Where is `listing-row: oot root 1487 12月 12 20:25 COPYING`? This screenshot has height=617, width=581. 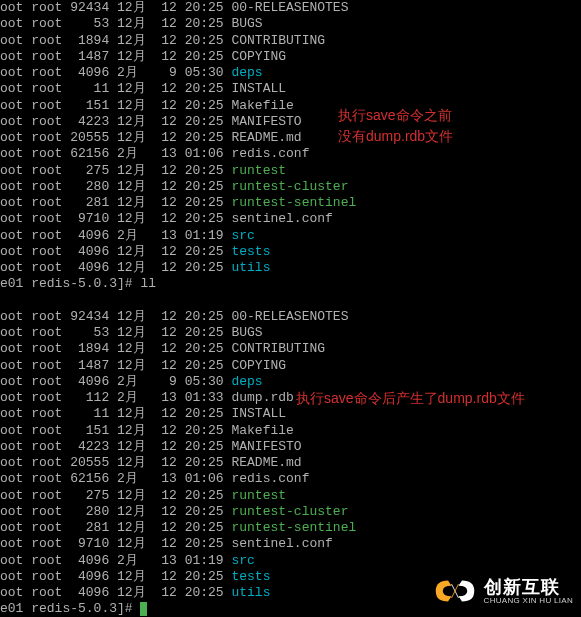
listing-row: oot root 1487 12月 12 20:25 COPYING is located at coordinates (290, 366).